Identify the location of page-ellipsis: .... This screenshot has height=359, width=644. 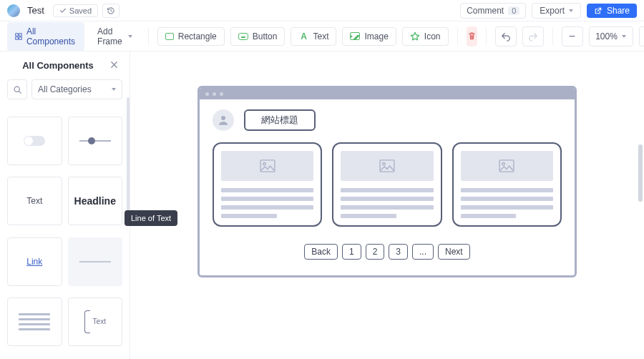
(423, 252).